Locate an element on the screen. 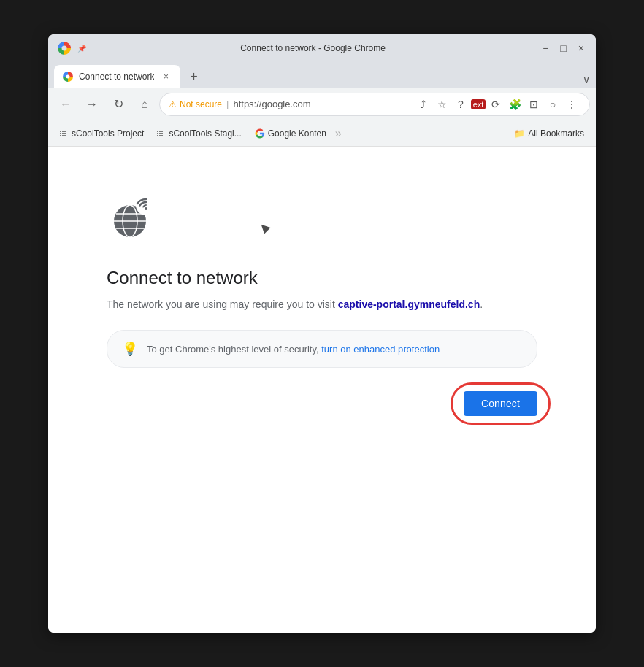 The width and height of the screenshot is (644, 667). share-button: ⤴ is located at coordinates (423, 104).